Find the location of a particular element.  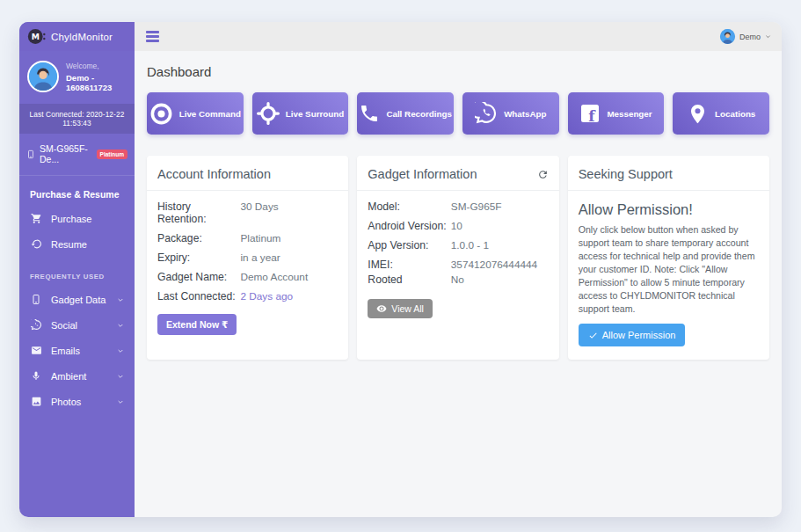

sidebar-item-label: Social is located at coordinates (64, 325).